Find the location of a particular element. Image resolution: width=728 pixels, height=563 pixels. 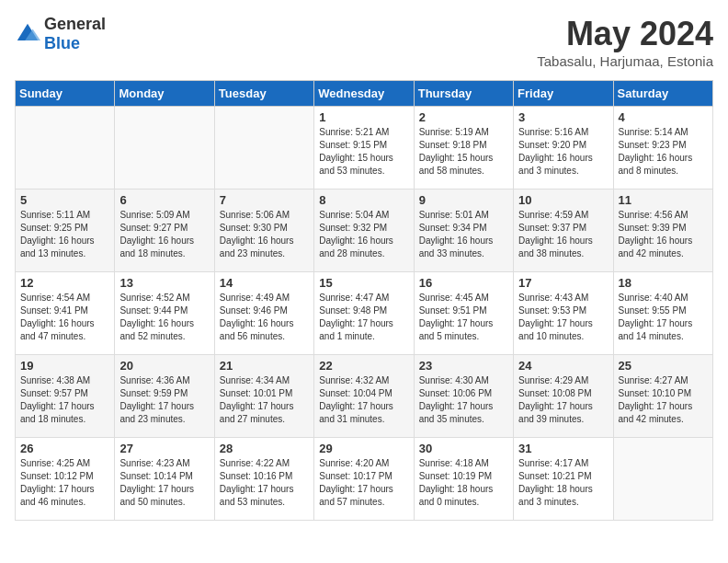

header: General Blue May 2024 Tabasalu, Harjumaa… is located at coordinates (364, 42).